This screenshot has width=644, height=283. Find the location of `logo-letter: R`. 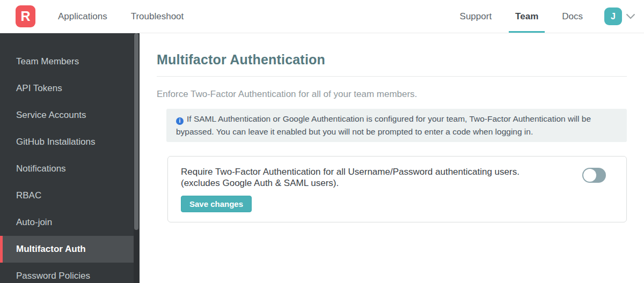

logo-letter: R is located at coordinates (25, 16).